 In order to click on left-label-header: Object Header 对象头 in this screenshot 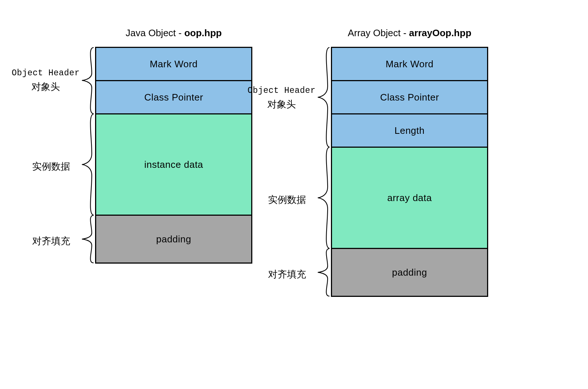, I will do `click(46, 80)`.